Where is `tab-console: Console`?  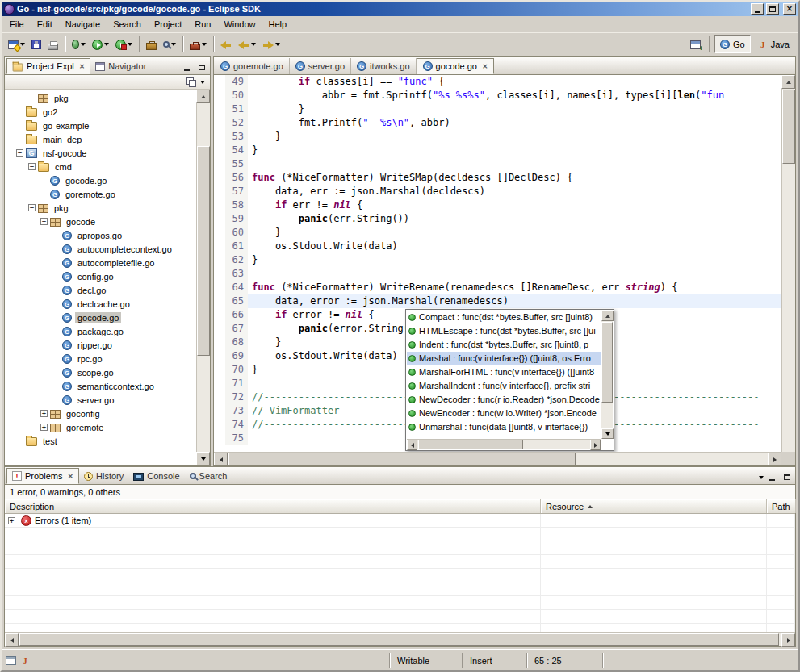
tab-console: Console is located at coordinates (157, 476).